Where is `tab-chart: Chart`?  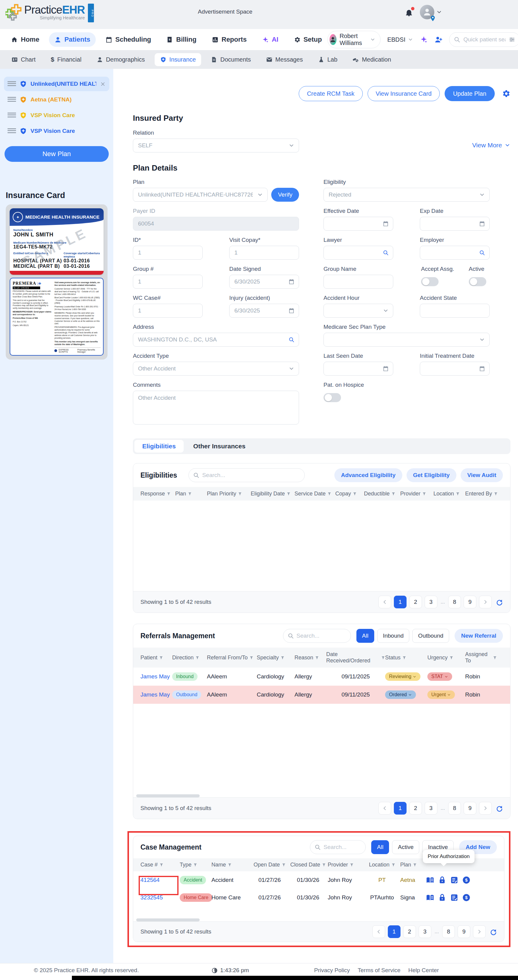 tab-chart: Chart is located at coordinates (24, 60).